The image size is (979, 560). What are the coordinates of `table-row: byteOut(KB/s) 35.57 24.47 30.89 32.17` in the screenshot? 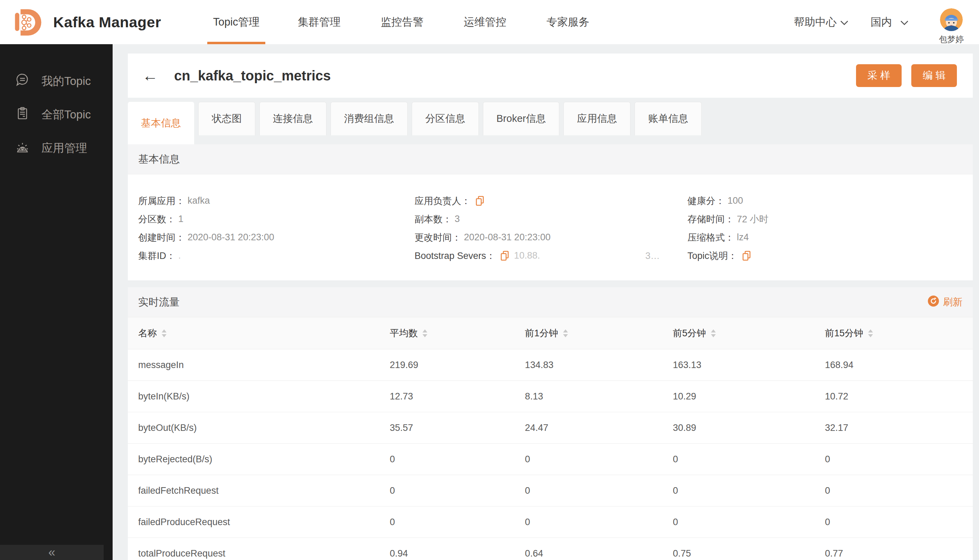 It's located at (550, 428).